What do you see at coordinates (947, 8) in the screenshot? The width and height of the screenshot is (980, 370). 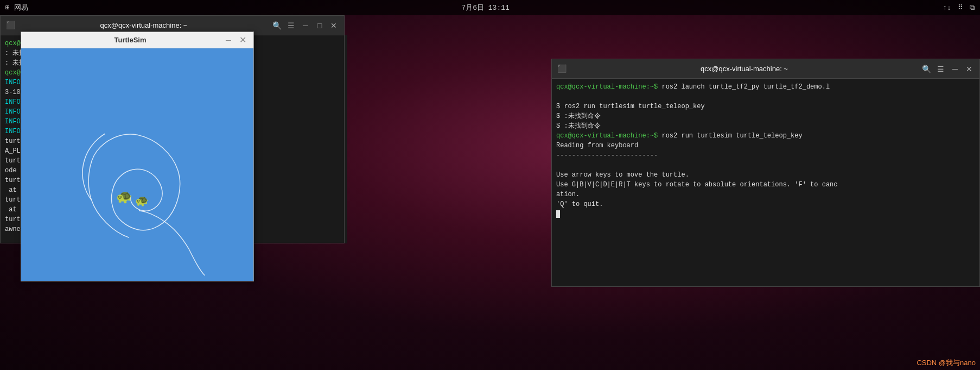 I see `taskbar-network-icon: ↑↓` at bounding box center [947, 8].